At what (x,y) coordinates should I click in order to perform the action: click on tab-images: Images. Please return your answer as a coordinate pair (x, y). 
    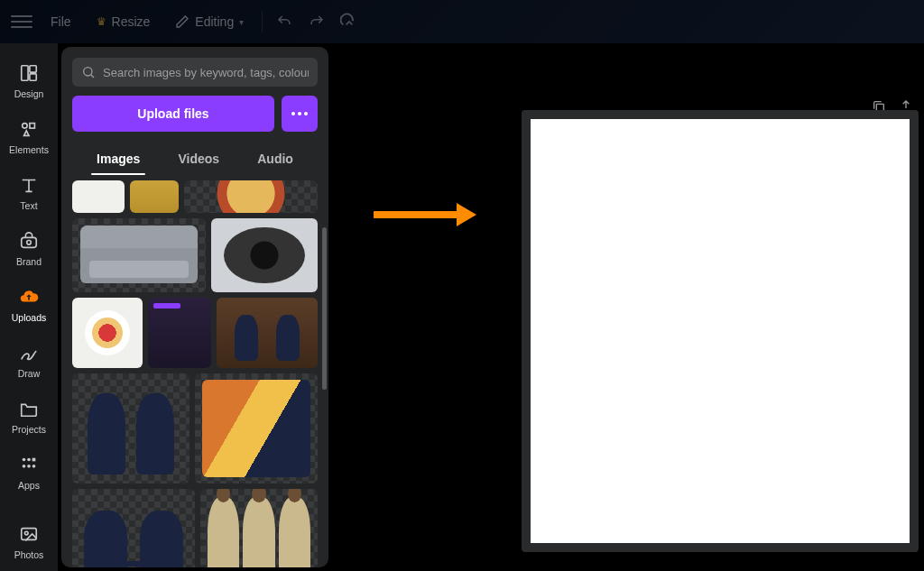
    Looking at the image, I should click on (118, 159).